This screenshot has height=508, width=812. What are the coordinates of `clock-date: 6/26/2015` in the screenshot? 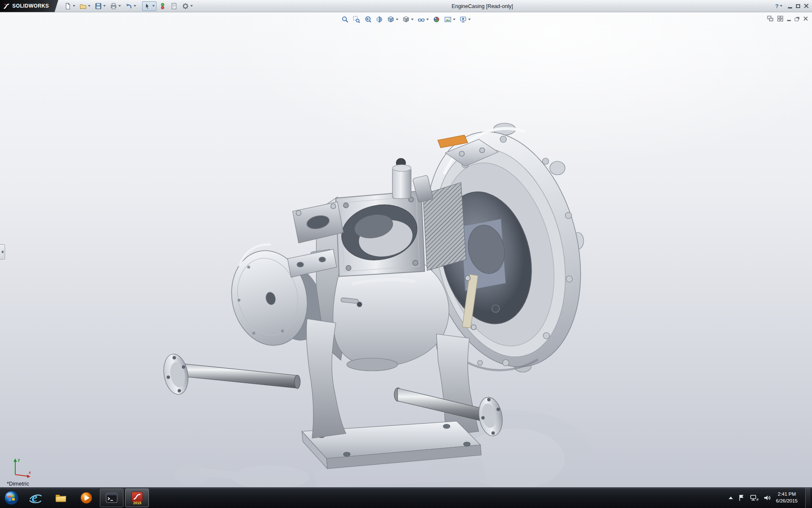 It's located at (787, 501).